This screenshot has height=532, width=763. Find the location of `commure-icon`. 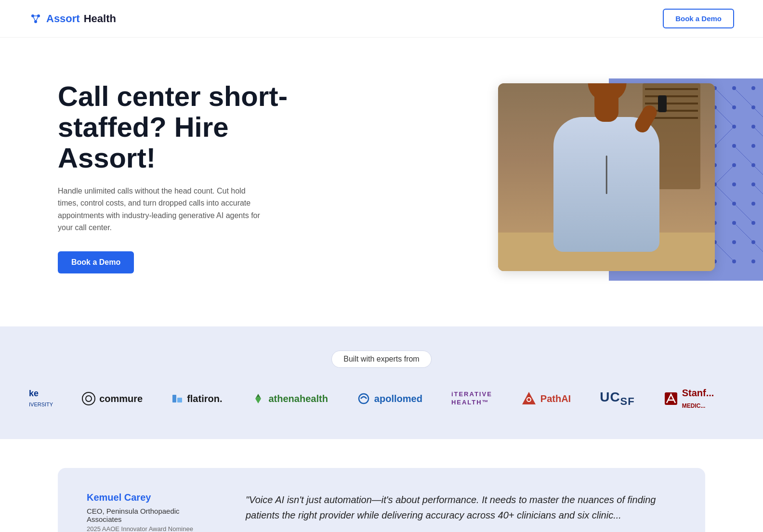

commure-icon is located at coordinates (89, 399).